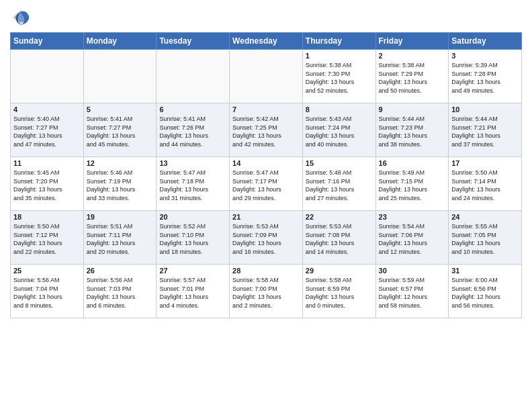  Describe the element at coordinates (485, 132) in the screenshot. I see `day-info: Sunrise: 5:44 AM Sunset: 7:21 PM Dayligh…` at that location.